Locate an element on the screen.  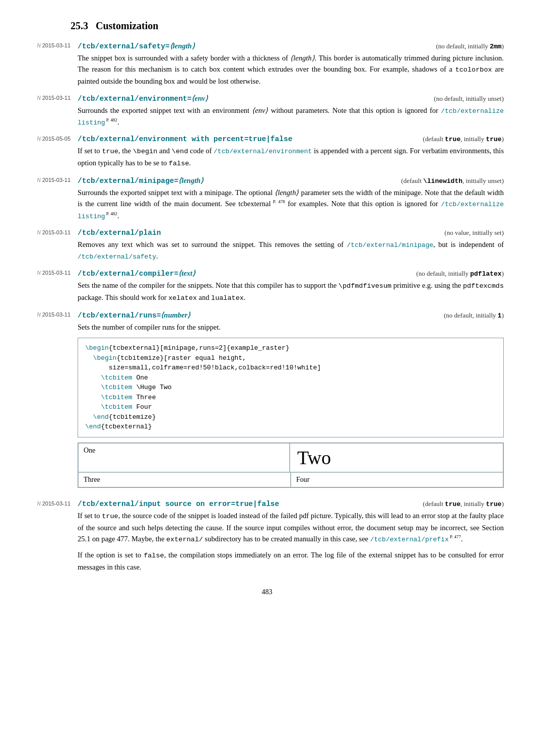
entry-default-input-source: (default true, initially true) is located at coordinates (463, 504).